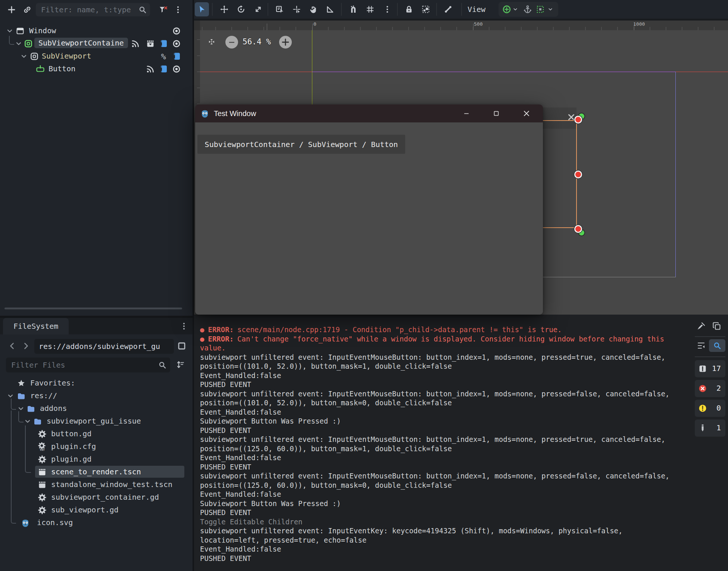  I want to click on anchor-icon, so click(528, 9).